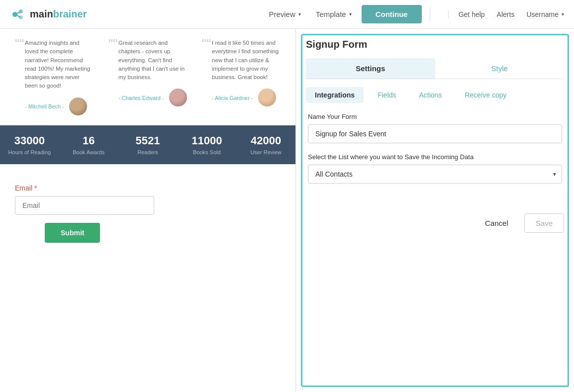 The width and height of the screenshot is (574, 392). Describe the element at coordinates (334, 14) in the screenshot. I see `nav-template: Template ▾` at that location.